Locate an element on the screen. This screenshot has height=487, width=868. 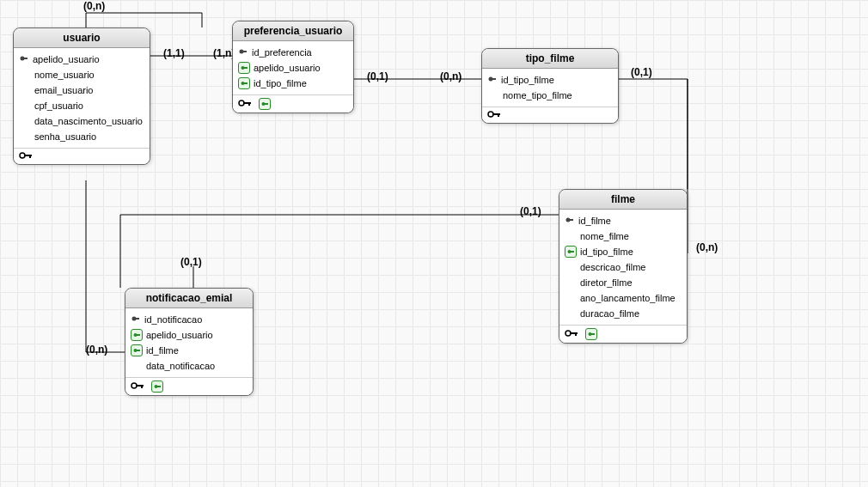
attr-label: data_notificacao is located at coordinates (180, 366).